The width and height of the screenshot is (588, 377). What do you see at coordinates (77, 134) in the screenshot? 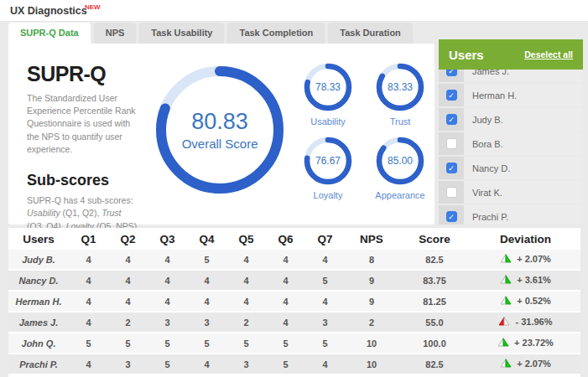
I see `panel-text-column: SUPR-Q The Standardized User Experience …` at bounding box center [77, 134].